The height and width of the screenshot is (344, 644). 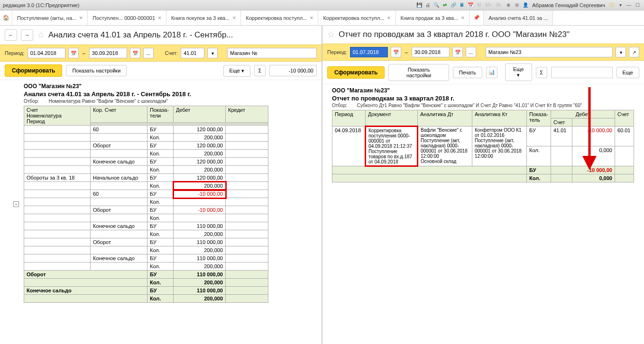 What do you see at coordinates (433, 18) in the screenshot?
I see `tab-item: Книга продаж за 3 ква...×` at bounding box center [433, 18].